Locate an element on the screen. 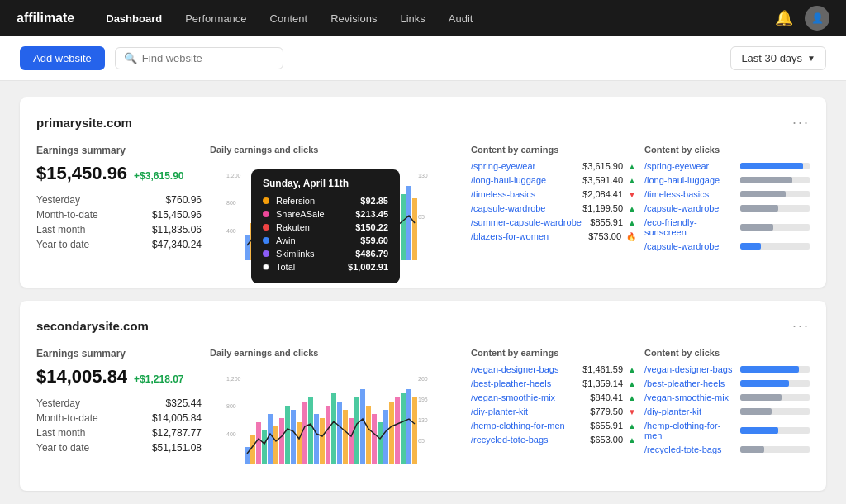  chart-tooltip: Sunday, April 11th Refersion $92.85 Shar… is located at coordinates (326, 226).